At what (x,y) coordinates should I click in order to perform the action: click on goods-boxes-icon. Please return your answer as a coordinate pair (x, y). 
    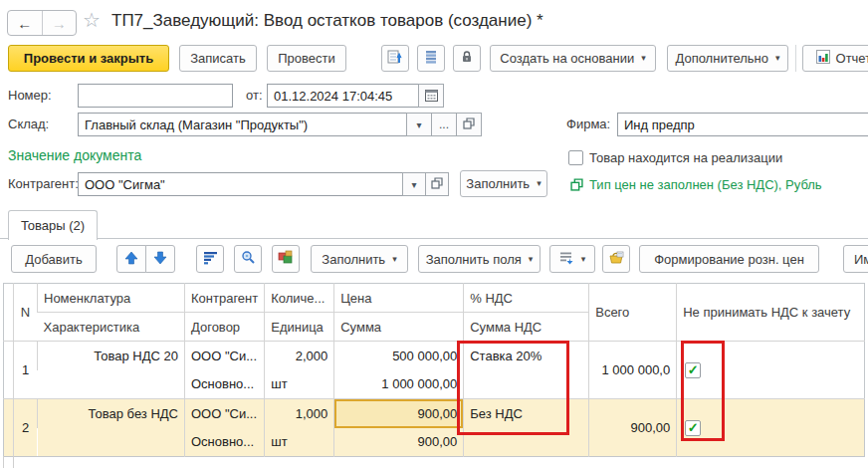
    Looking at the image, I should click on (286, 259).